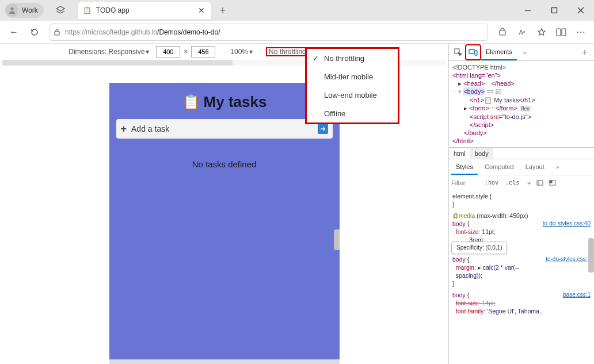 The image size is (594, 364). What do you see at coordinates (591, 255) in the screenshot?
I see `devtools-scrollbar` at bounding box center [591, 255].